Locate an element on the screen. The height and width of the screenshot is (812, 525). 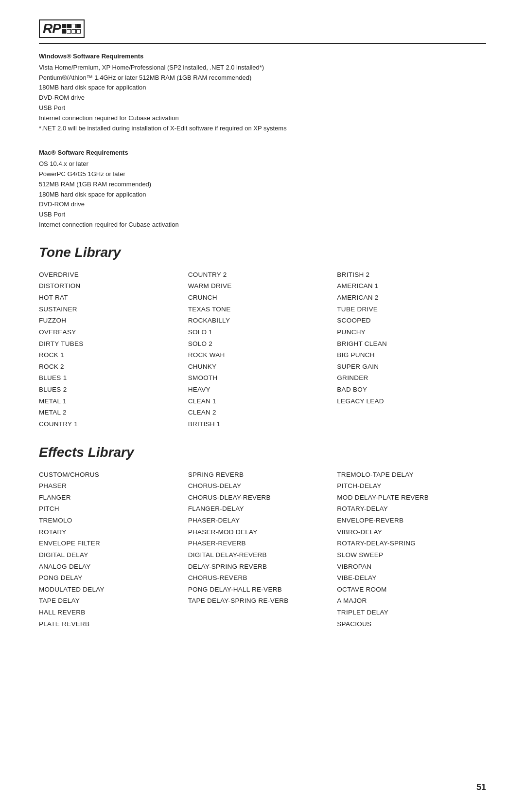
effects-library-item: VIBRO-DELAY is located at coordinates (411, 532).